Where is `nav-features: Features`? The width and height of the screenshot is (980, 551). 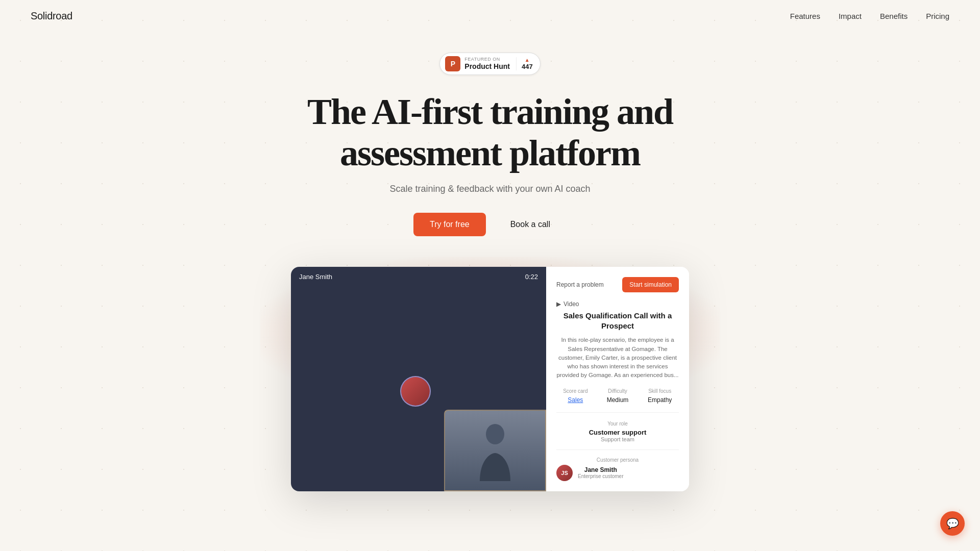
nav-features: Features is located at coordinates (805, 16).